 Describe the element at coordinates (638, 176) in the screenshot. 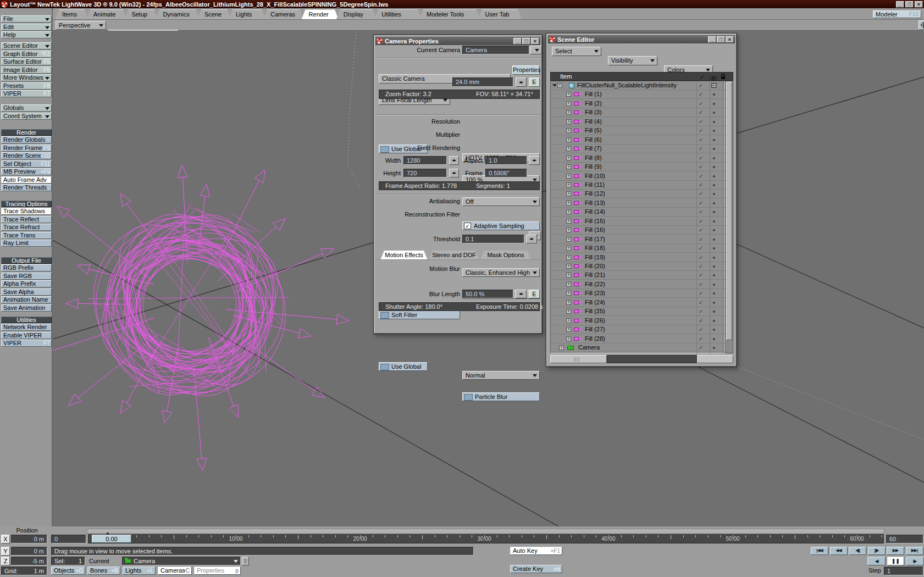

I see `scene-item-row: +Fill (10)✓` at that location.